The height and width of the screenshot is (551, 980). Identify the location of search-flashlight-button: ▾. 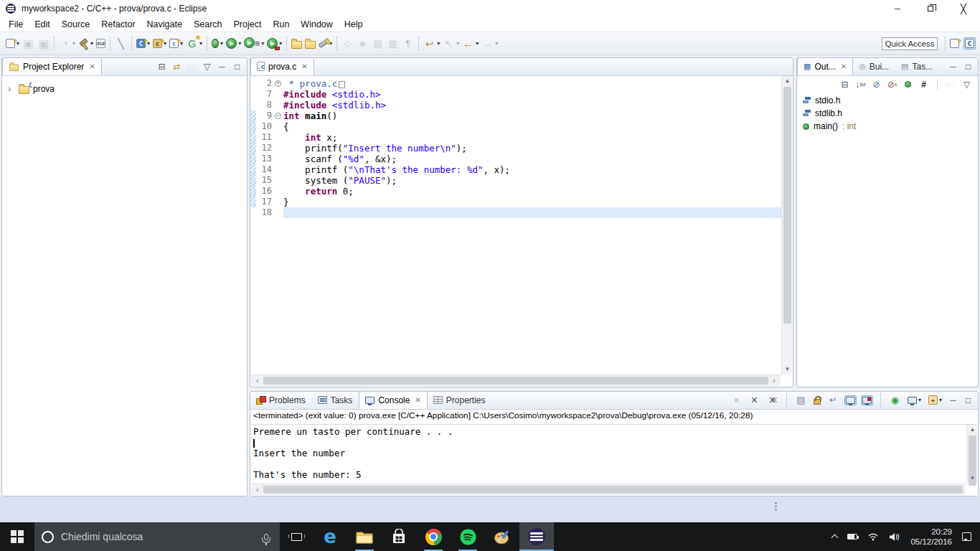
(326, 43).